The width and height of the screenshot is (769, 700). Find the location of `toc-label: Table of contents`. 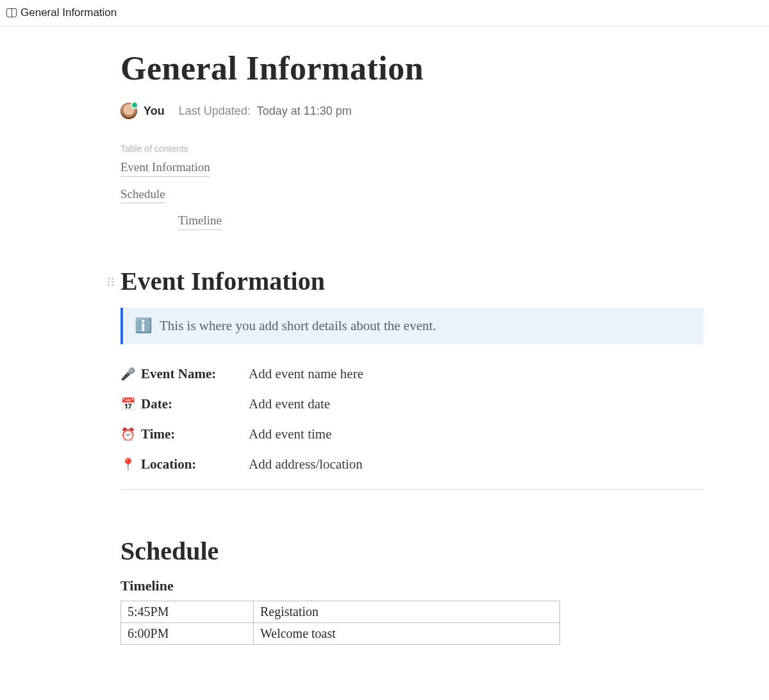

toc-label: Table of contents is located at coordinates (412, 149).